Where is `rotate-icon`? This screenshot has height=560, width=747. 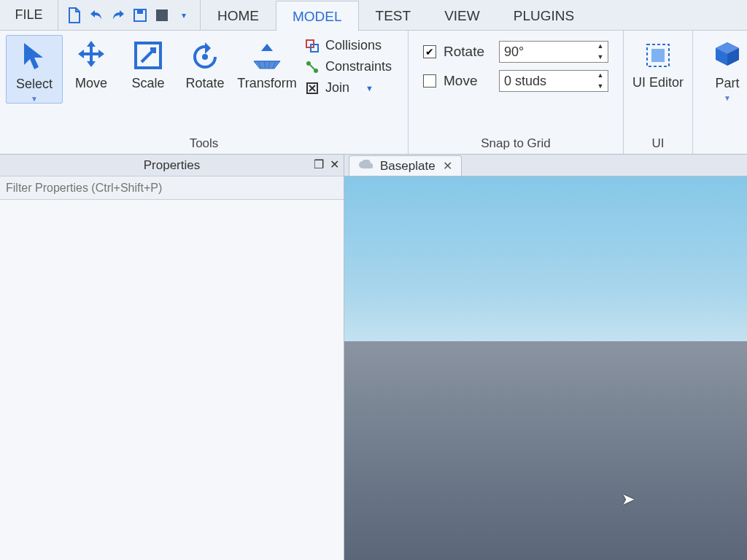
rotate-icon is located at coordinates (205, 55).